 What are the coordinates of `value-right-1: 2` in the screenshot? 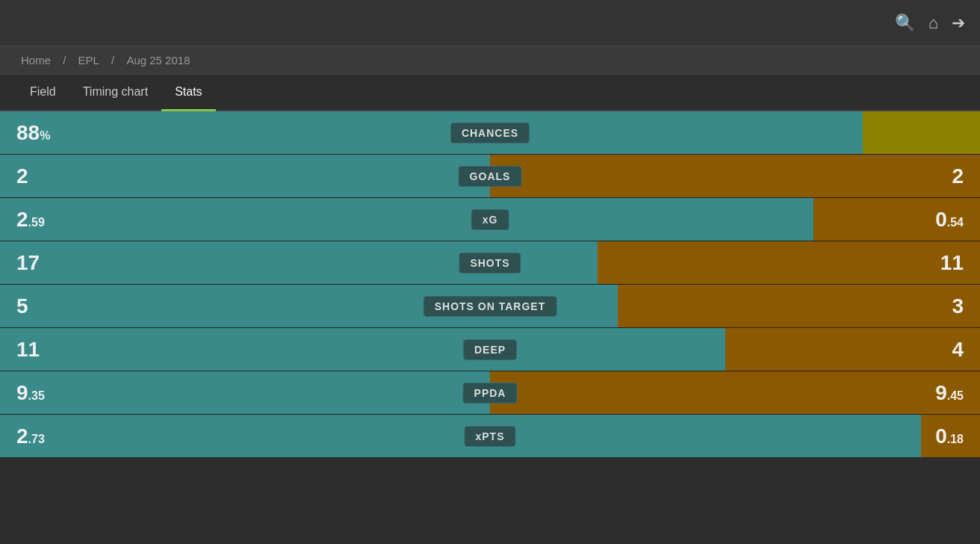 It's located at (958, 176).